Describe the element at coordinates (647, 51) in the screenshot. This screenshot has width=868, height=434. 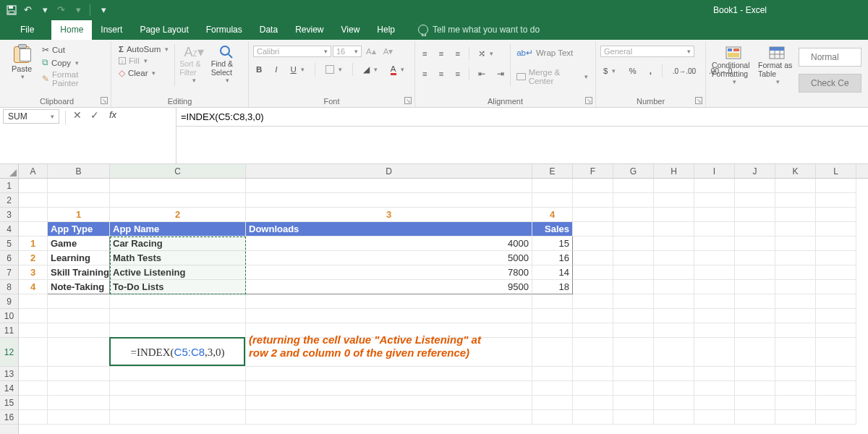
I see `number-format-combo: General▾` at that location.